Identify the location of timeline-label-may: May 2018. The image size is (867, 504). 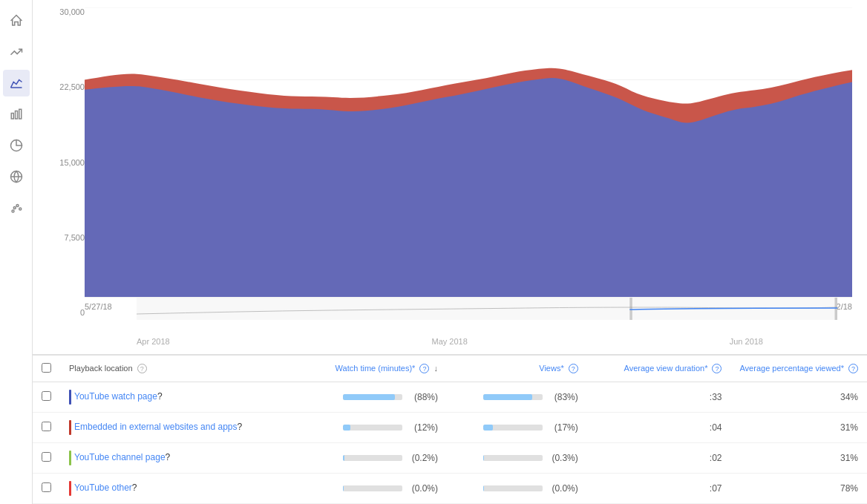
(450, 341).